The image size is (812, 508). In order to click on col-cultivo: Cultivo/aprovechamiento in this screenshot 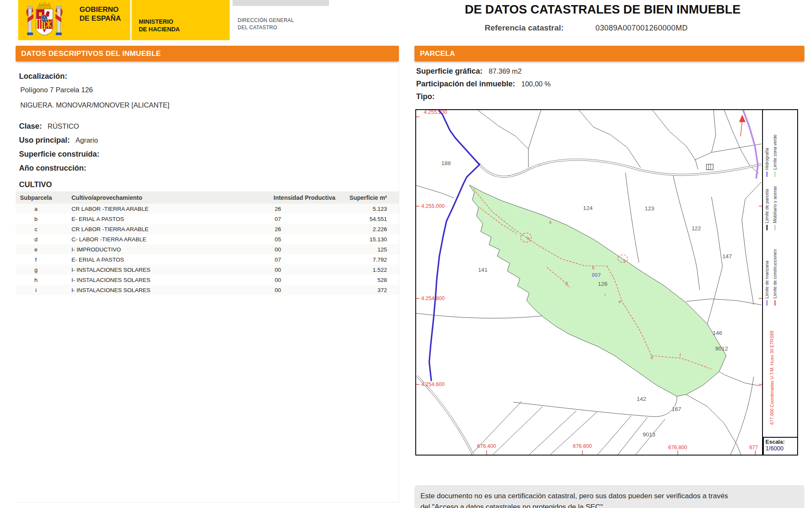, I will do `click(132, 198)`.